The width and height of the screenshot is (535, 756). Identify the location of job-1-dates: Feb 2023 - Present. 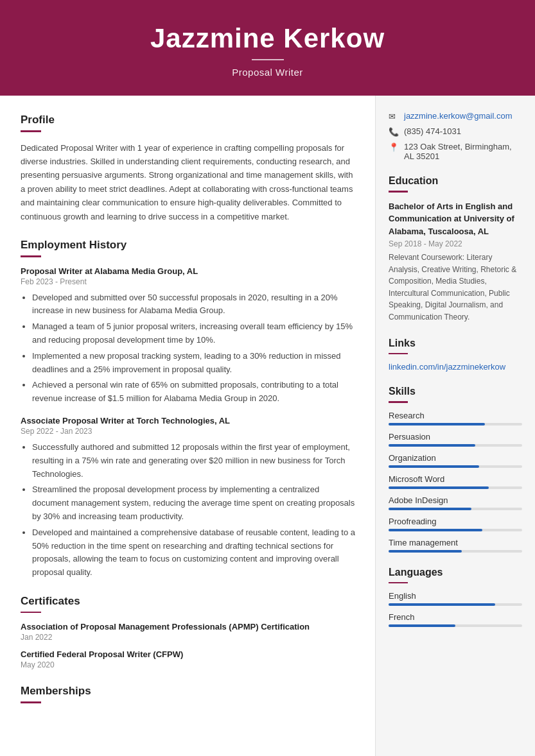
(189, 282).